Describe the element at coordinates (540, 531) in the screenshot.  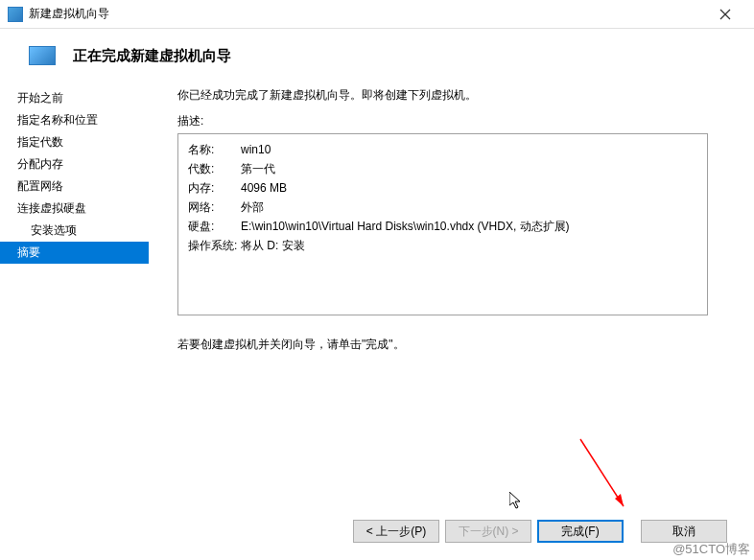
I see `button-bar: < 上一步(P) 下一步(N) > 完成(F) 取消` at that location.